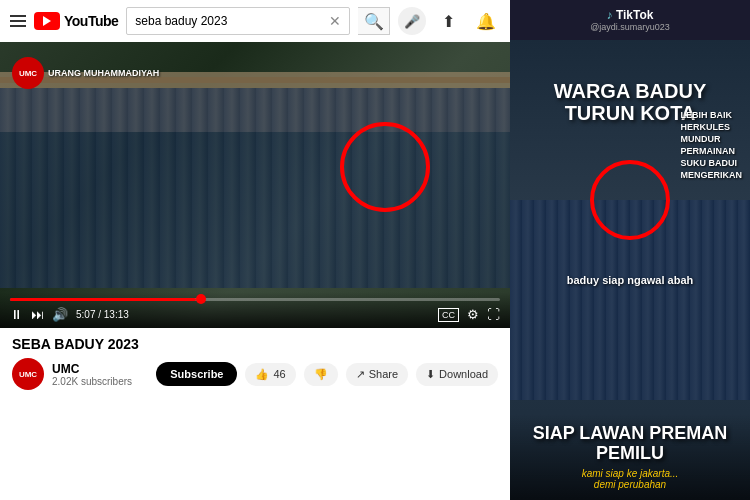 The height and width of the screenshot is (500, 750). Describe the element at coordinates (28, 374) in the screenshot. I see `channel-avatar: UMC` at that location.